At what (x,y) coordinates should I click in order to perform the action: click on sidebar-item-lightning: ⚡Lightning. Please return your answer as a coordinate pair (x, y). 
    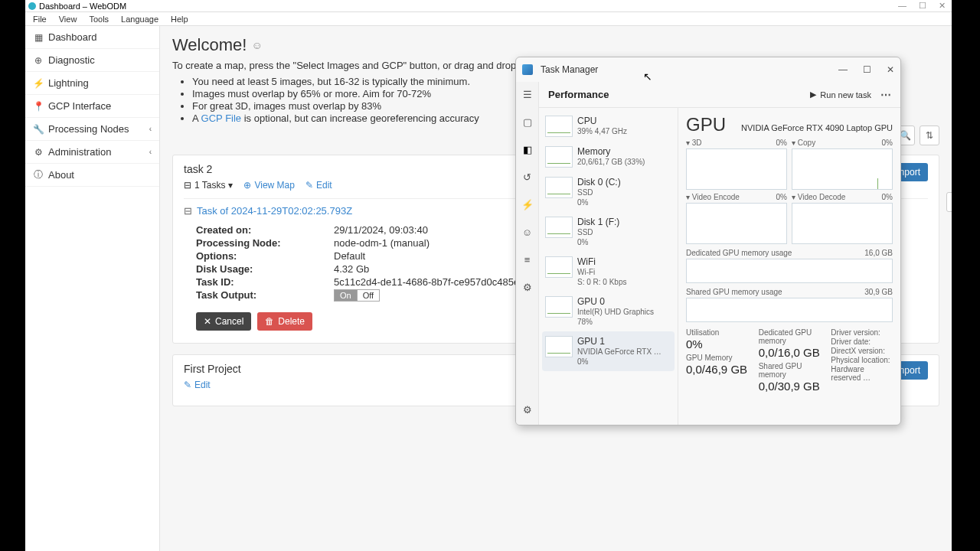
    Looking at the image, I should click on (92, 83).